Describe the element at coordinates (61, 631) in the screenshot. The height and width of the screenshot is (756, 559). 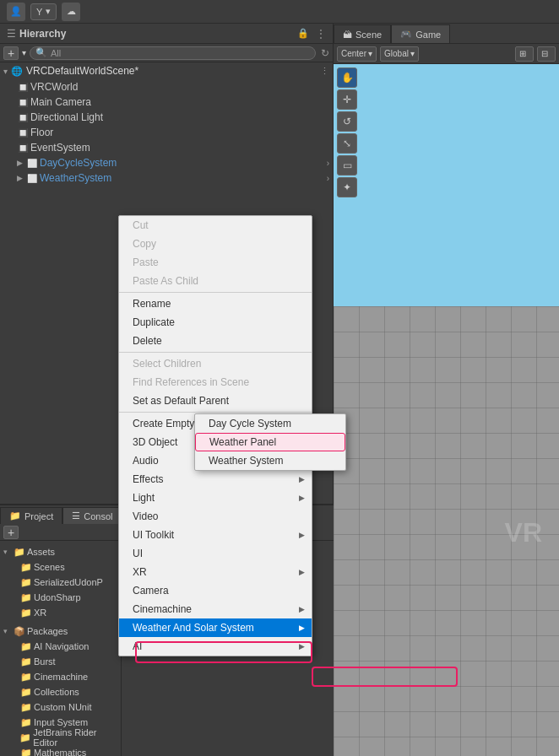
I see `tree-packages-root: ▾ 📦 Packages` at that location.